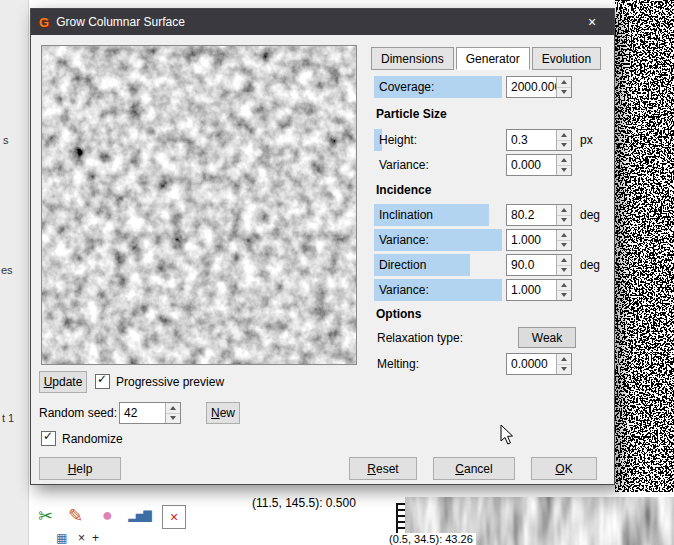 The image size is (674, 545). I want to click on reset-button: Reset, so click(383, 468).